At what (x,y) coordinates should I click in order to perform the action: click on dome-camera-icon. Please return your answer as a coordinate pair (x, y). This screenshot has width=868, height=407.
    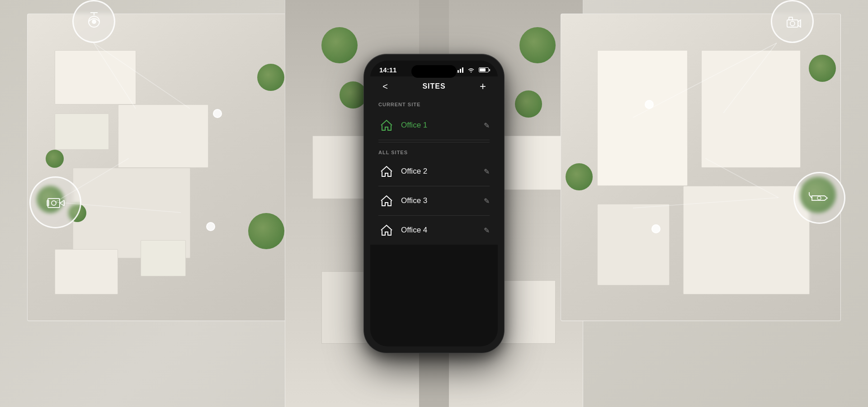
    Looking at the image, I should click on (94, 22).